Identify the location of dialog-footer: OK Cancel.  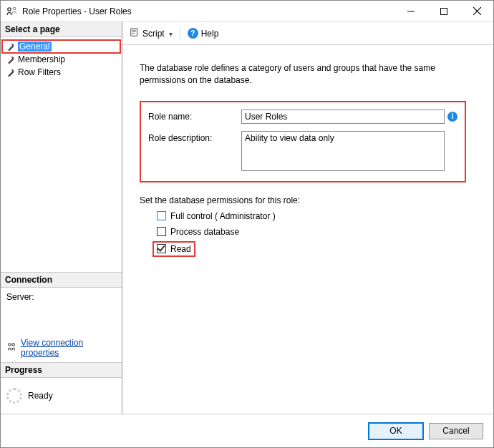
(247, 431).